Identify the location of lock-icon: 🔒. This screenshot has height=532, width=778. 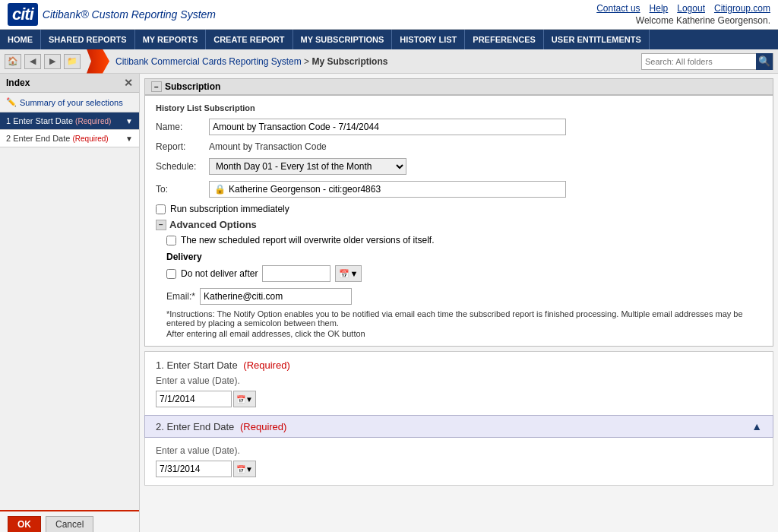
(220, 189).